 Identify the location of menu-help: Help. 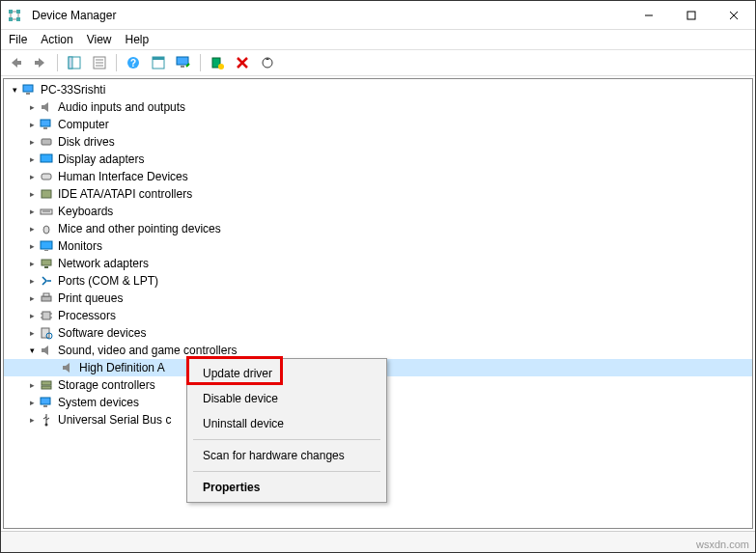
(137, 40).